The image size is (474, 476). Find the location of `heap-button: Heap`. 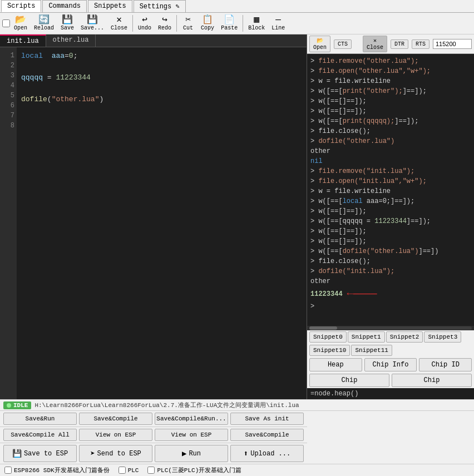

heap-button: Heap is located at coordinates (336, 365).